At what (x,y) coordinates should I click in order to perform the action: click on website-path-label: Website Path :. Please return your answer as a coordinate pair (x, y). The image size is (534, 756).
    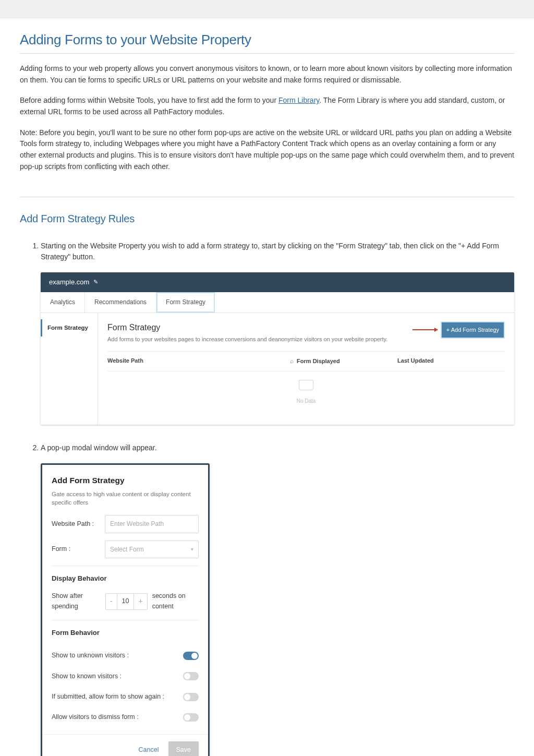
    Looking at the image, I should click on (78, 524).